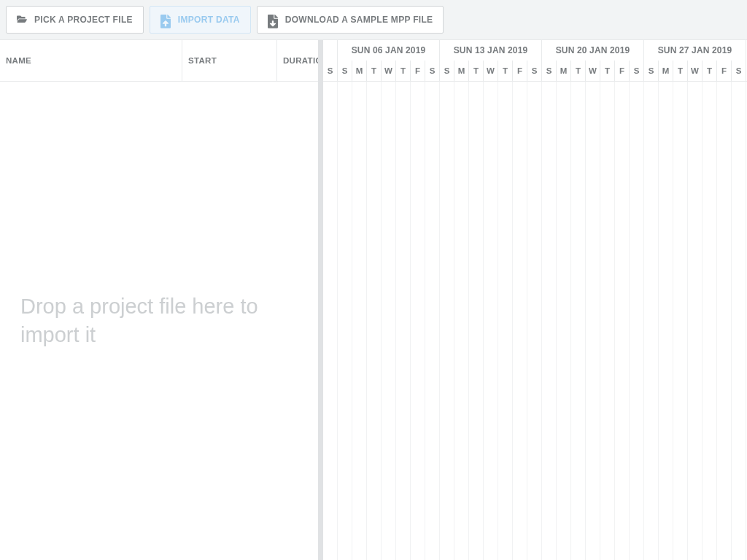  Describe the element at coordinates (695, 50) in the screenshot. I see `timeline-week-header: SUN 27 JAN 2019` at that location.